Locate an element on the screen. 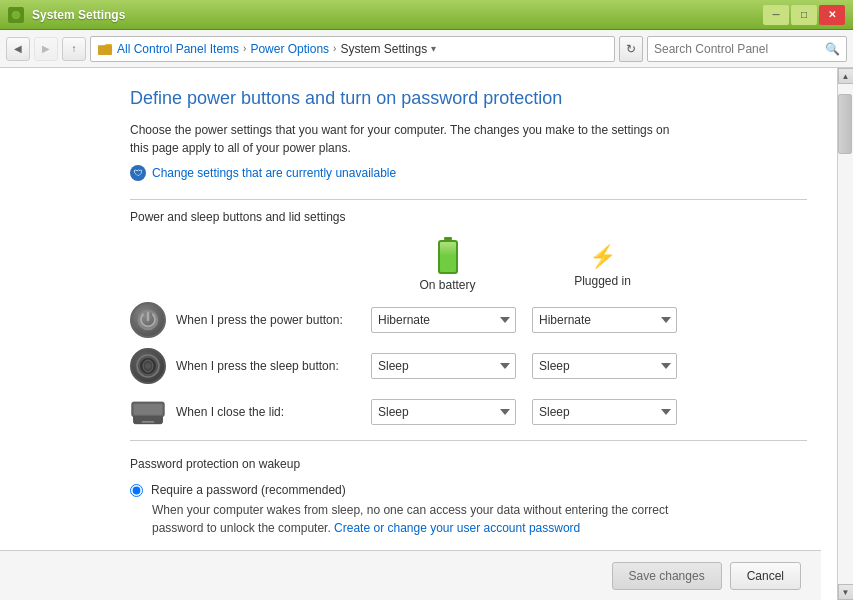 The height and width of the screenshot is (600, 853). power-button-plugged-dropdown: Do nothing Sleep Hibernate Shut down Tur… is located at coordinates (604, 320).